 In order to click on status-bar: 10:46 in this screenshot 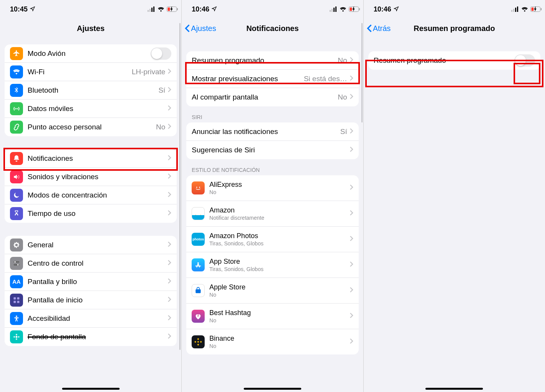, I will do `click(455, 9)`.